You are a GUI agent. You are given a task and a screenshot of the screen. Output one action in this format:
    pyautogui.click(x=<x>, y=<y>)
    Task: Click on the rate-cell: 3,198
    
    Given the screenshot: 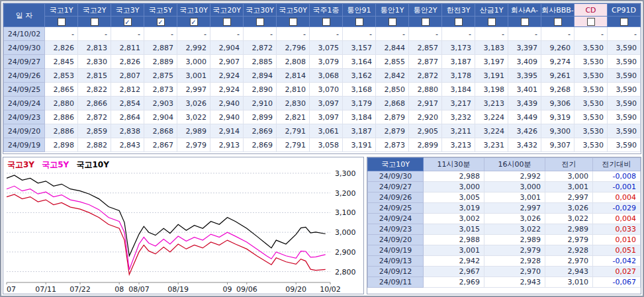 What is the action you would take?
    pyautogui.click(x=492, y=90)
    